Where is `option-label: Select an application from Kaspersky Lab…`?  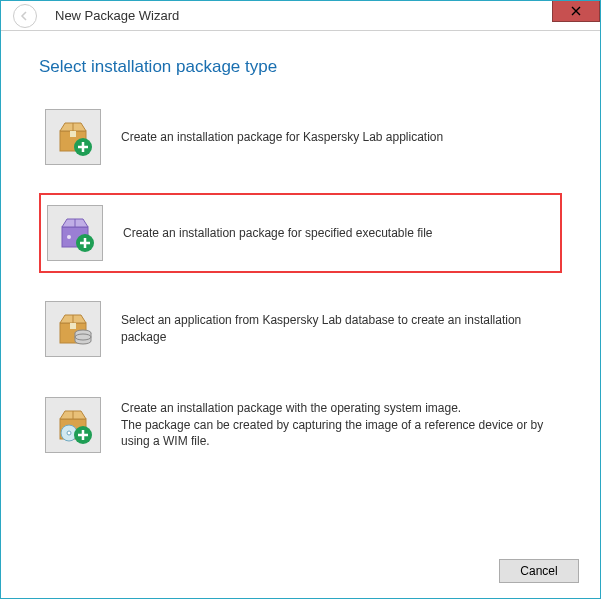 option-label: Select an application from Kaspersky Lab… is located at coordinates (338, 329).